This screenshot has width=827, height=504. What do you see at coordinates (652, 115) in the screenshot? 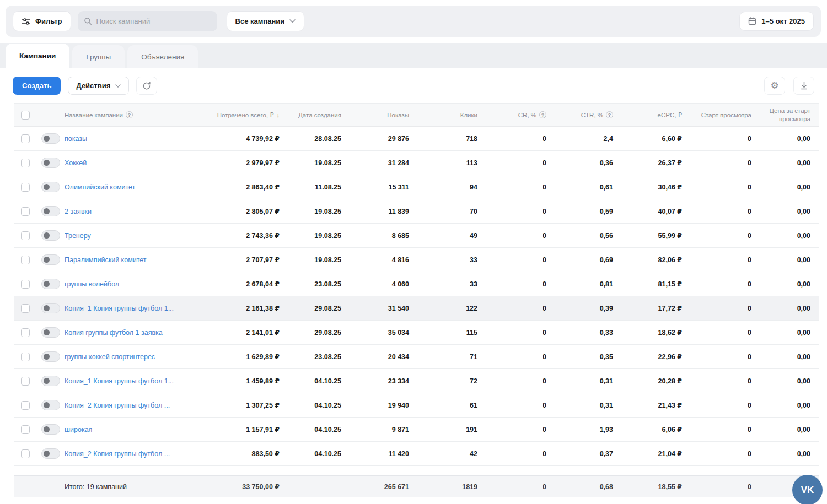
I see `header-ecpc: eCPC, ₽` at bounding box center [652, 115].